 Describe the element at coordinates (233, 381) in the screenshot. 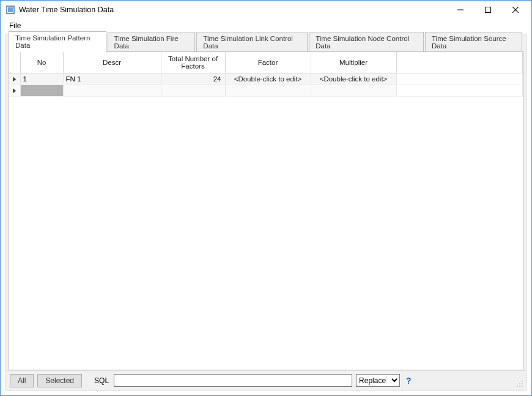

I see `sql-input` at that location.